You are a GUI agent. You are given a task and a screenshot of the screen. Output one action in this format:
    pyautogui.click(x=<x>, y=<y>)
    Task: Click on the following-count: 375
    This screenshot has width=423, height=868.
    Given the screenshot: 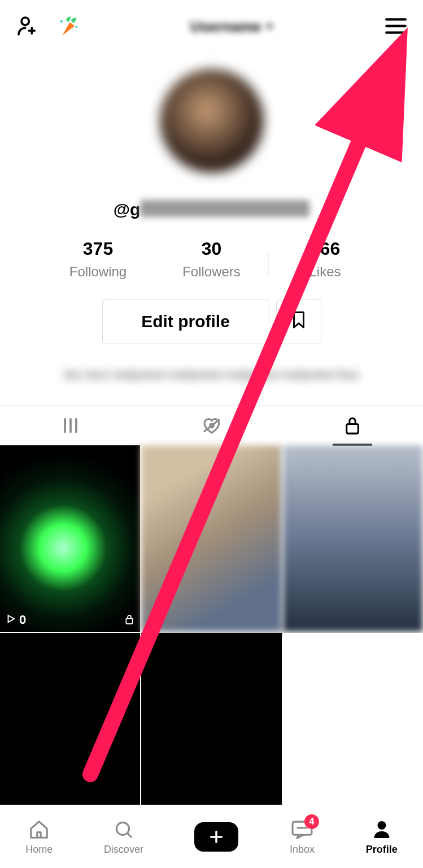 What is the action you would take?
    pyautogui.click(x=98, y=249)
    